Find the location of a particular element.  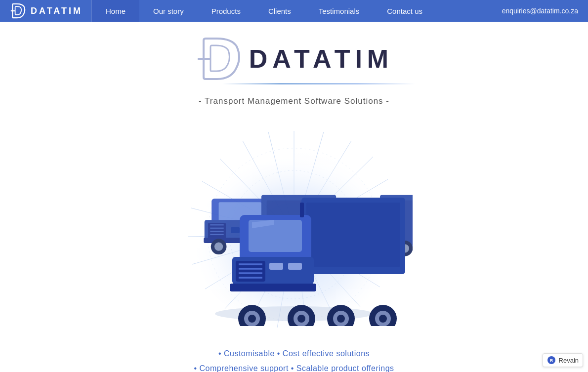

nav-item-home: Home is located at coordinates (116, 11).